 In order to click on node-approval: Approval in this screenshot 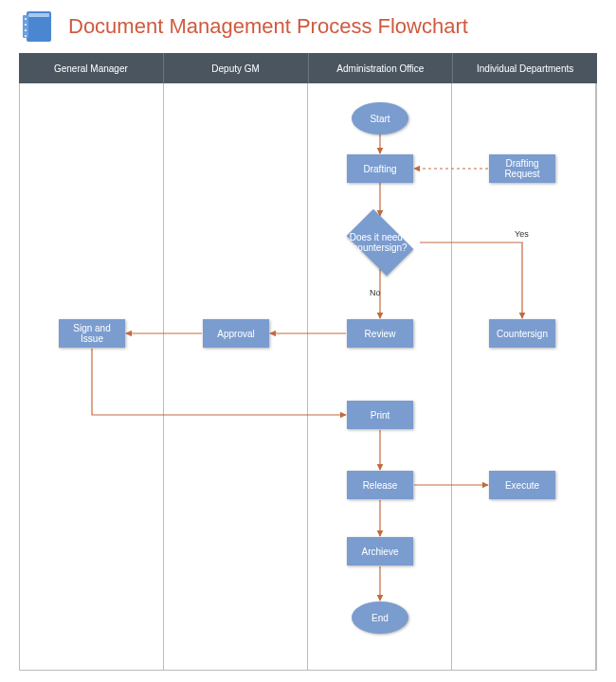, I will do `click(236, 333)`.